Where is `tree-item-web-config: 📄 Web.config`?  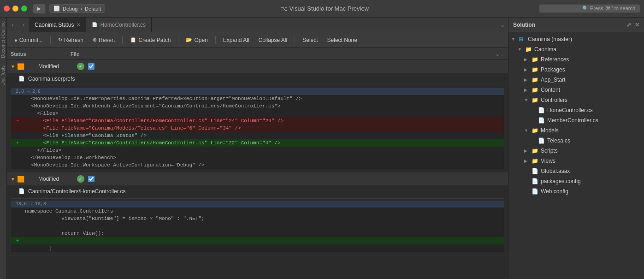 tree-item-web-config: 📄 Web.config is located at coordinates (576, 191).